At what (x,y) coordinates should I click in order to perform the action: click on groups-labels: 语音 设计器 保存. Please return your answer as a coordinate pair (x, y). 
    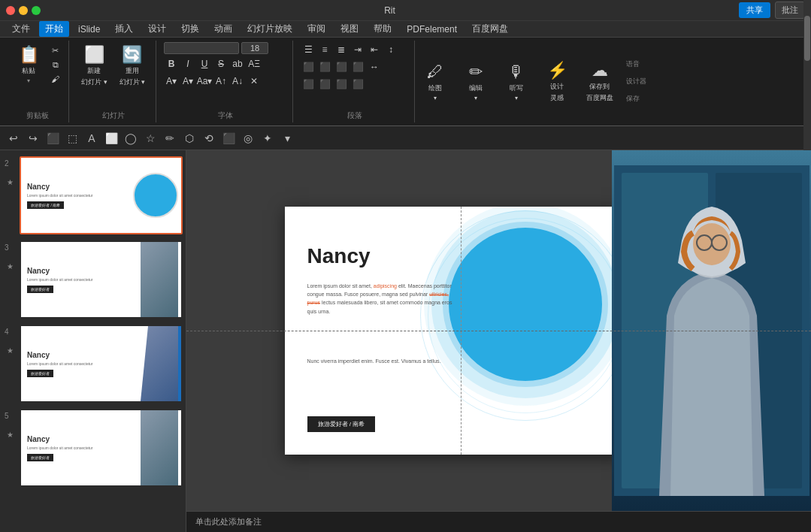
    Looking at the image, I should click on (636, 81).